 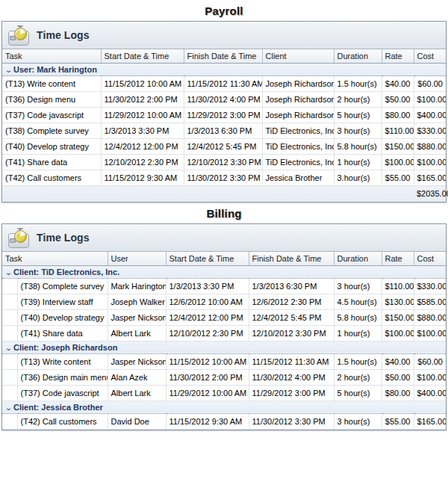 I want to click on cell-start: 12/6/2012 10:00 AM, so click(x=208, y=302).